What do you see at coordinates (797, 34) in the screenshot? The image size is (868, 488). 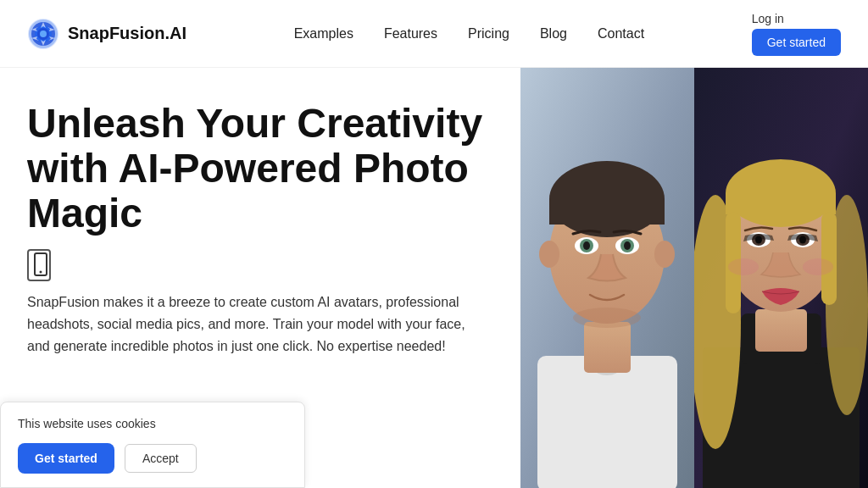 I see `header-auth-area: Log in Get started` at bounding box center [797, 34].